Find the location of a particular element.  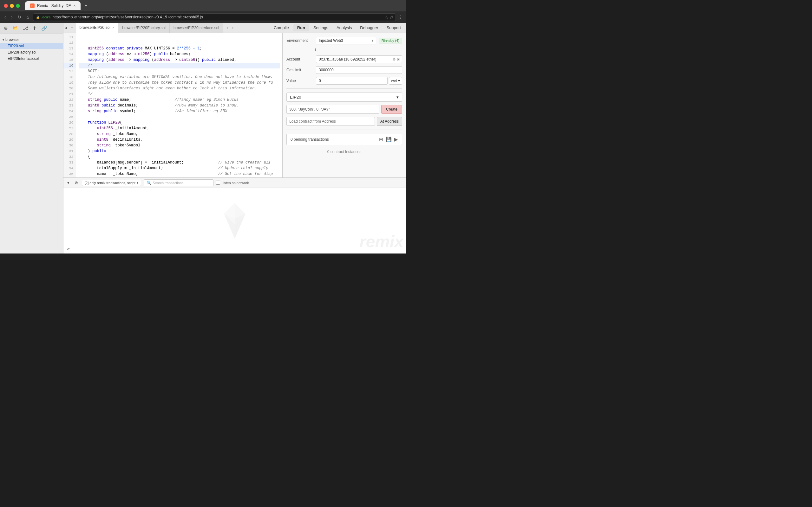

close-tab-button: × is located at coordinates (74, 6).